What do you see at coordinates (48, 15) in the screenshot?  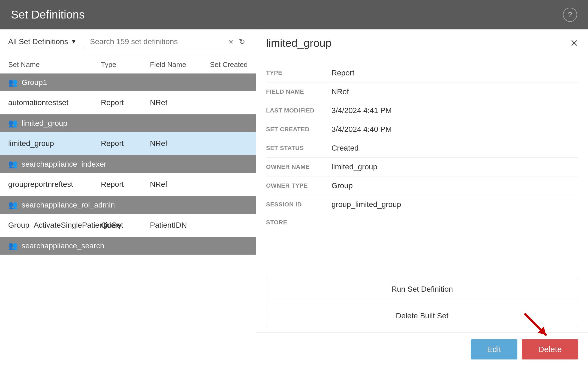 I see `page-title: Set Definitions` at bounding box center [48, 15].